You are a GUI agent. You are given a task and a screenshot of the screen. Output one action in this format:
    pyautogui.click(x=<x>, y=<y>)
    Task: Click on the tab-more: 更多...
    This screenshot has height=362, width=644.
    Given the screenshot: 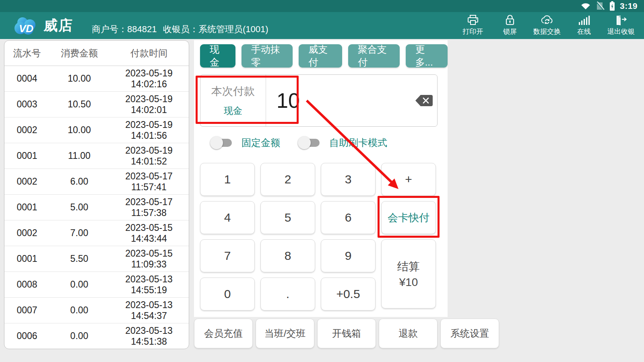 What is the action you would take?
    pyautogui.click(x=427, y=56)
    